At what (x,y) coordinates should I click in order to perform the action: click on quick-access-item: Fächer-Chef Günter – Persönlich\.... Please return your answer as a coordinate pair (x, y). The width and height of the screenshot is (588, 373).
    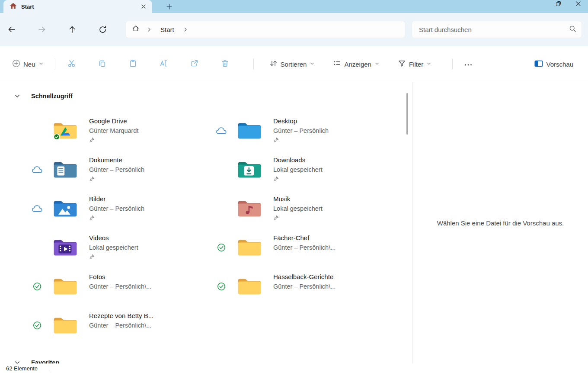
    Looking at the image, I should click on (303, 250).